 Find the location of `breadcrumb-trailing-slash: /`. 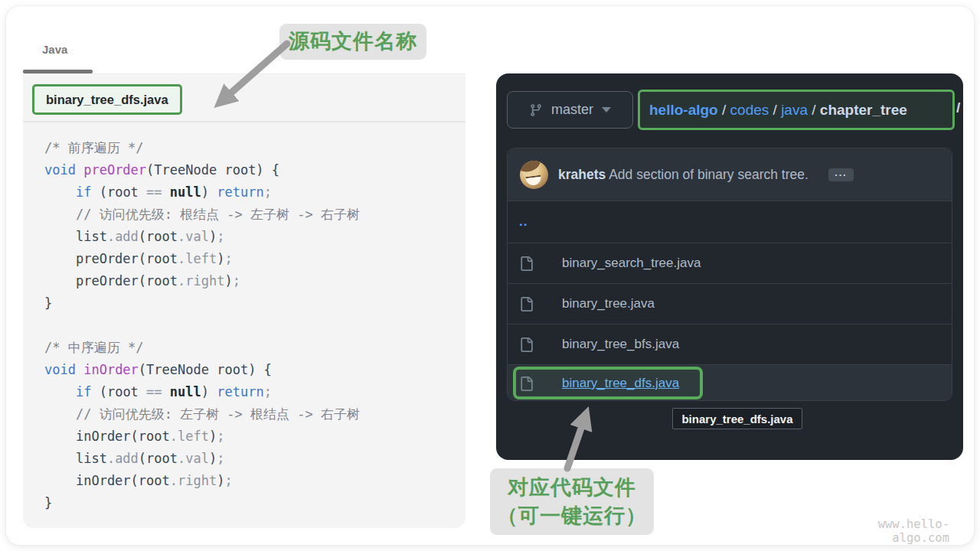

breadcrumb-trailing-slash: / is located at coordinates (959, 108).